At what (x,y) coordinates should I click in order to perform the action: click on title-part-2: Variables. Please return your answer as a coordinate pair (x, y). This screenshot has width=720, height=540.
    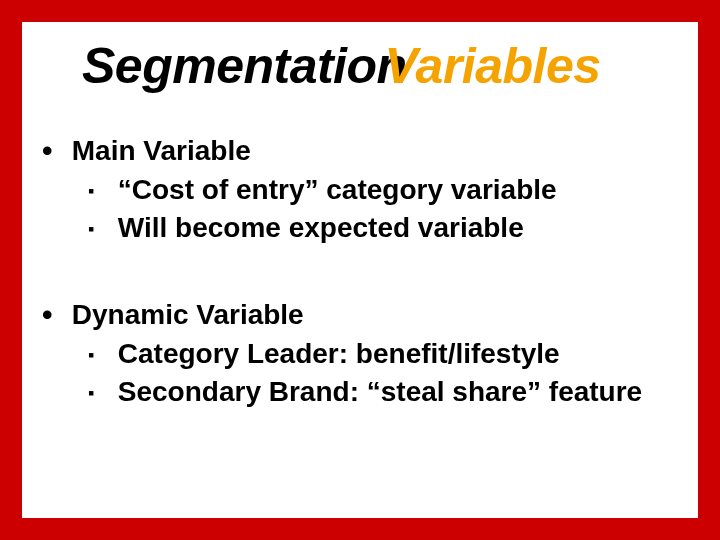
    Looking at the image, I should click on (493, 66).